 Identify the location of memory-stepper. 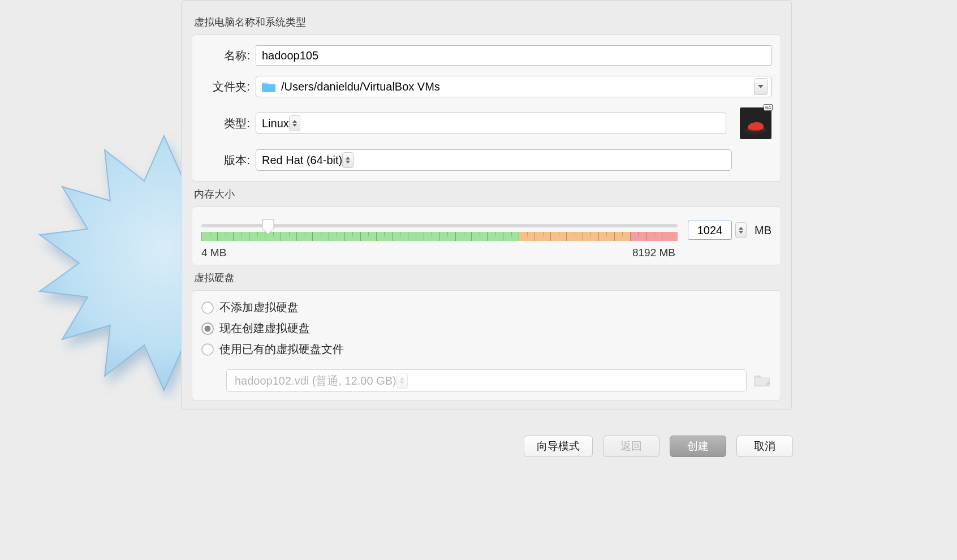
(741, 230).